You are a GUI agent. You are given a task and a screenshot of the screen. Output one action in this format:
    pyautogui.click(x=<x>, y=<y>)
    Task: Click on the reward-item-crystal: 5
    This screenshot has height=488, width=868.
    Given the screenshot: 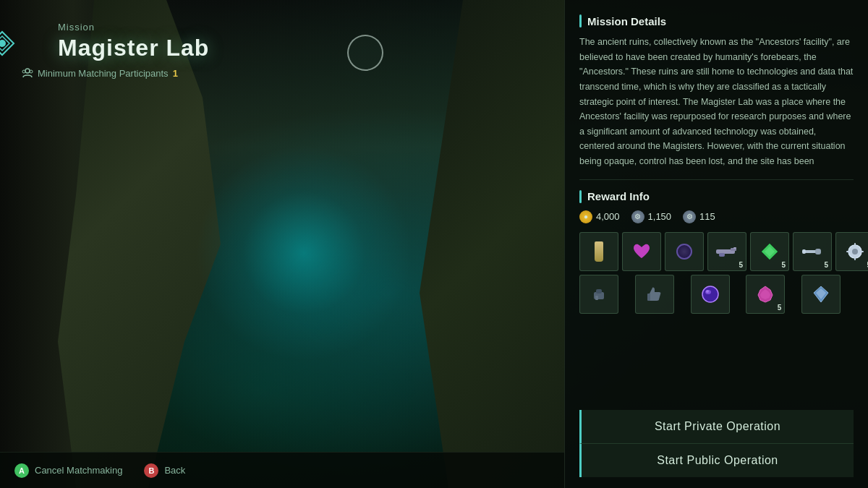 What is the action you would take?
    pyautogui.click(x=765, y=294)
    